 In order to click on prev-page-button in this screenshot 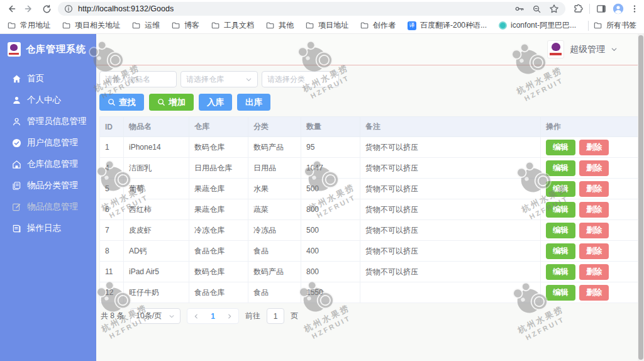, I will do `click(196, 316)`.